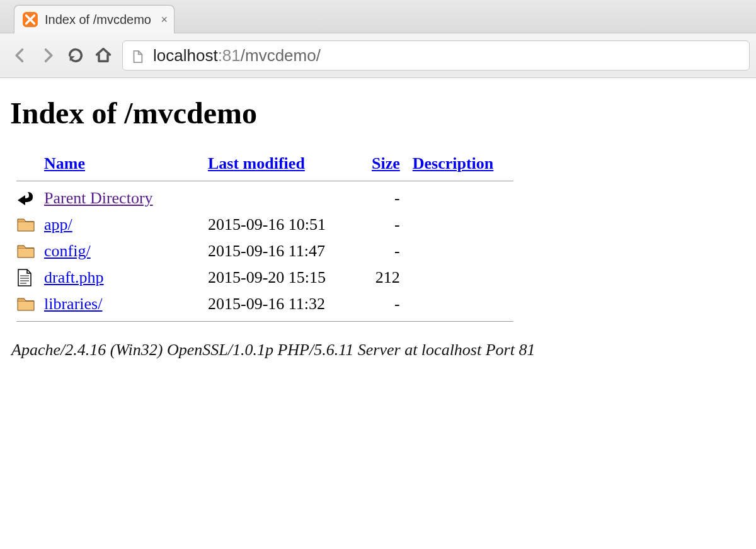  What do you see at coordinates (164, 20) in the screenshot?
I see `close-icon: ×` at bounding box center [164, 20].